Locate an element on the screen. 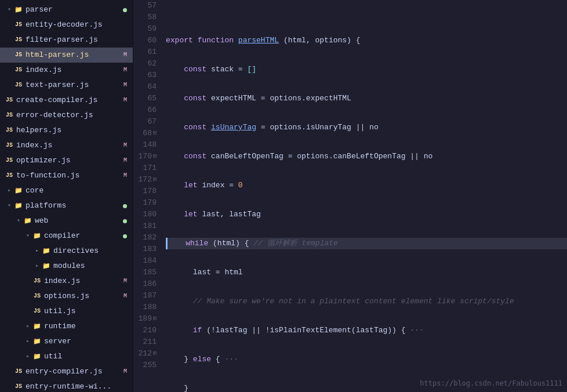  sidebar-item-entry-runtime-wi: JS entry-runtime-wi... is located at coordinates (66, 386).